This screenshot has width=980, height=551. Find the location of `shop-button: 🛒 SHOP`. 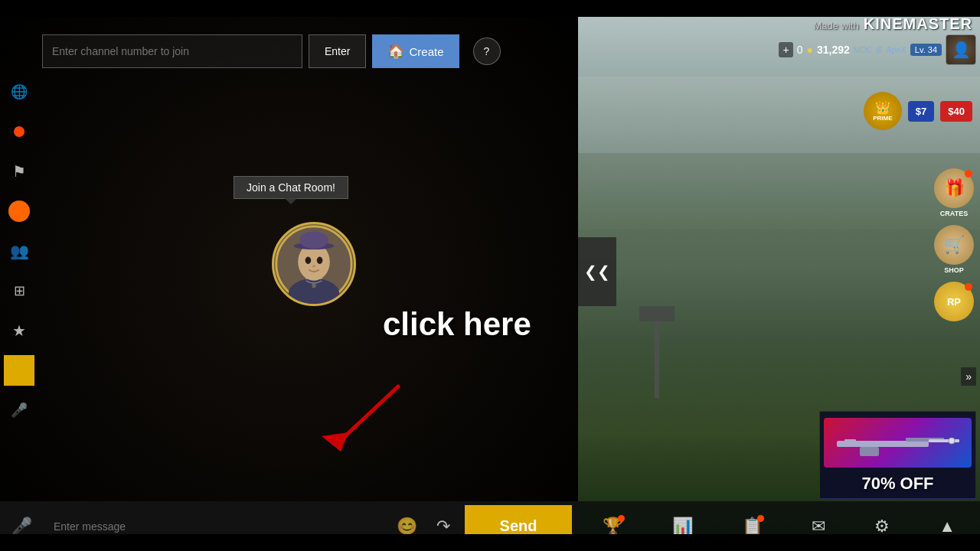

shop-button: 🛒 SHOP is located at coordinates (954, 249).